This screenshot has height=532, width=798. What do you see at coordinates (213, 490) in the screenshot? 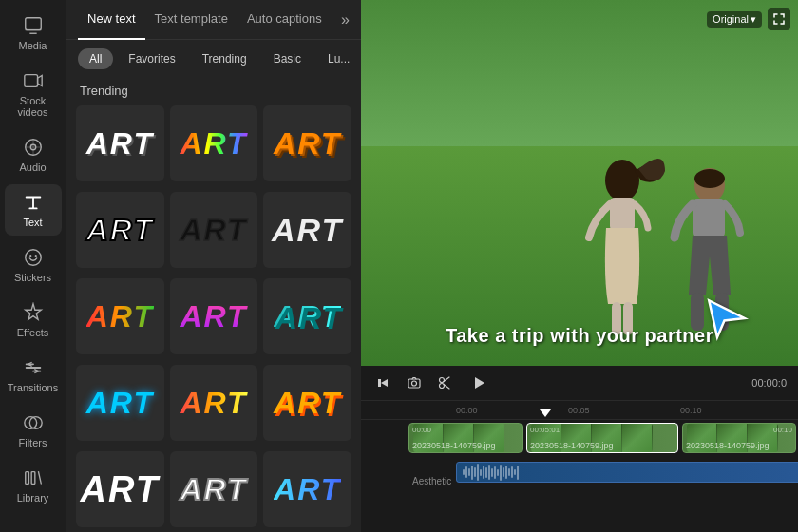
I see `text-style-14-preview: ART` at bounding box center [213, 490].